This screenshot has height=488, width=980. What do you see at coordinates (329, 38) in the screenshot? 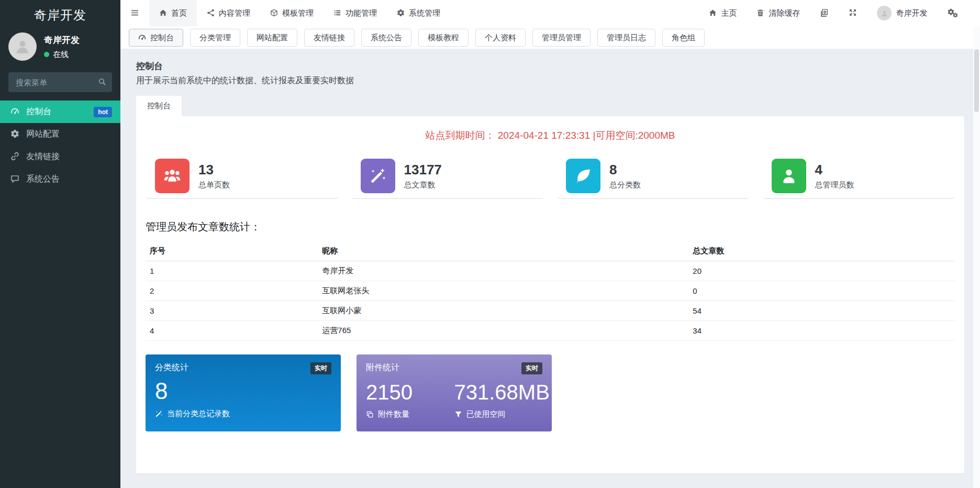
I see `tab-label: 友情链接` at bounding box center [329, 38].